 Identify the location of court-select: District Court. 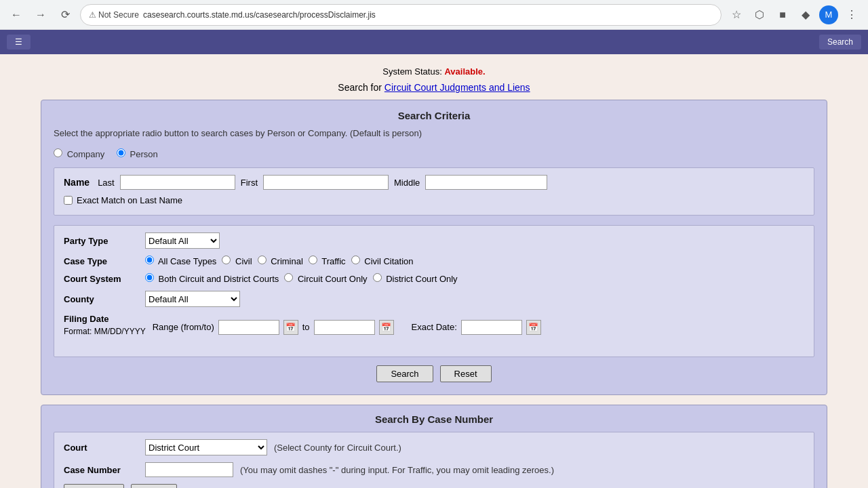
(206, 447).